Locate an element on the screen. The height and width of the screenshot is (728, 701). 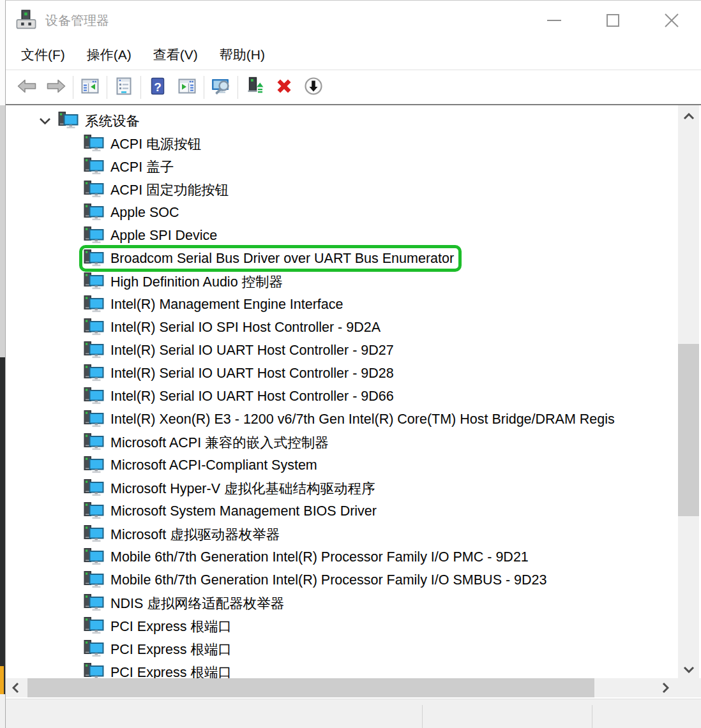
tree-row-child-11: Intel(R) Serial IO UART Host Controller … is located at coordinates (342, 396).